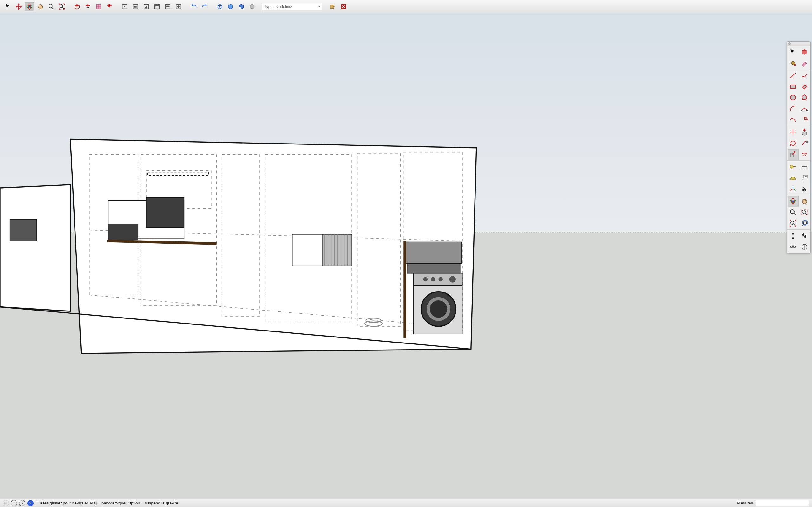 The width and height of the screenshot is (812, 507). I want to click on window-prev, so click(125, 7).